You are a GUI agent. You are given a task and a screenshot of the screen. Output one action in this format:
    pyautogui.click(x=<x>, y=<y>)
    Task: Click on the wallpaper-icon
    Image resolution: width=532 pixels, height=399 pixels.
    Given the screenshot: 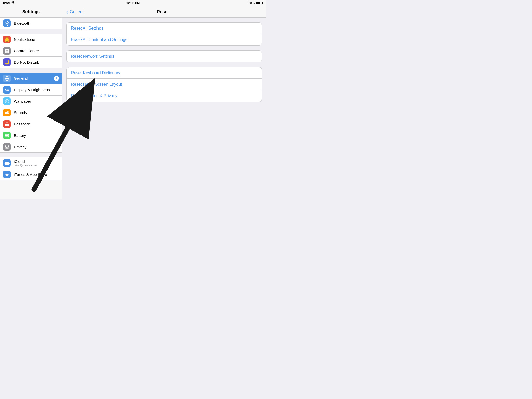 What is the action you would take?
    pyautogui.click(x=7, y=101)
    